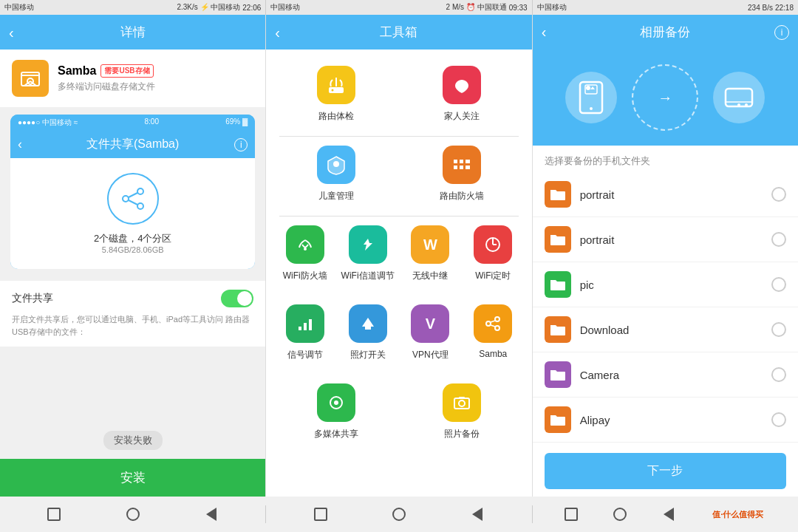  Describe the element at coordinates (133, 250) in the screenshot. I see `disk-size: 5.84GB/28.06GB` at that location.